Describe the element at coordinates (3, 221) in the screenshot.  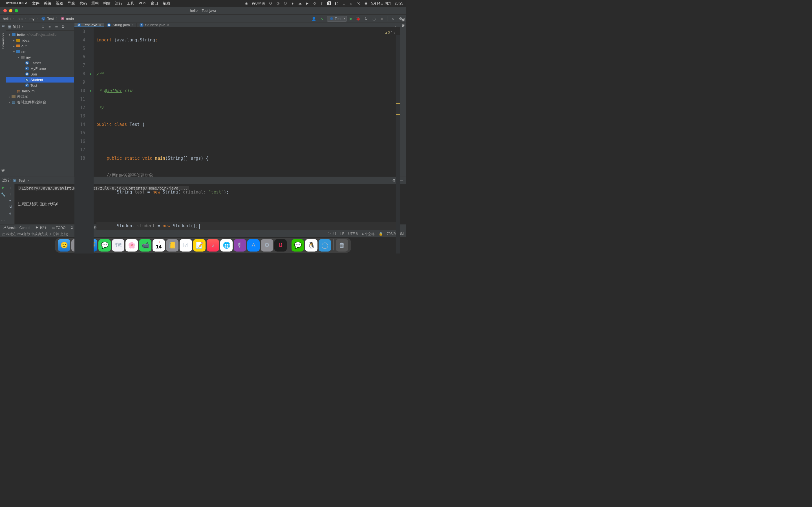
I see `more-icon: ⋯` at that location.